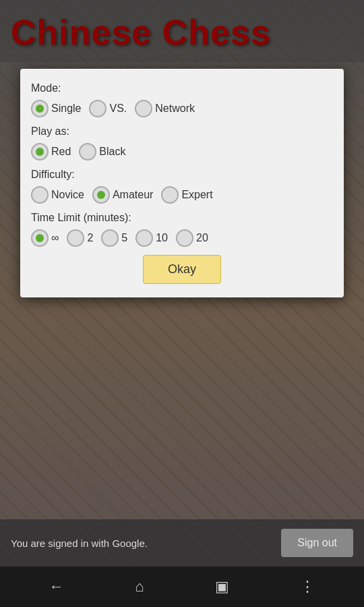  What do you see at coordinates (40, 238) in the screenshot?
I see `time-inf-radio` at bounding box center [40, 238].